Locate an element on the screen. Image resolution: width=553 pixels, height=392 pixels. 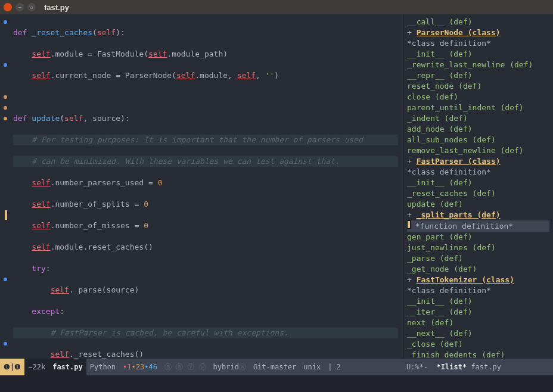
tree-item: close (def) is located at coordinates (478, 97).